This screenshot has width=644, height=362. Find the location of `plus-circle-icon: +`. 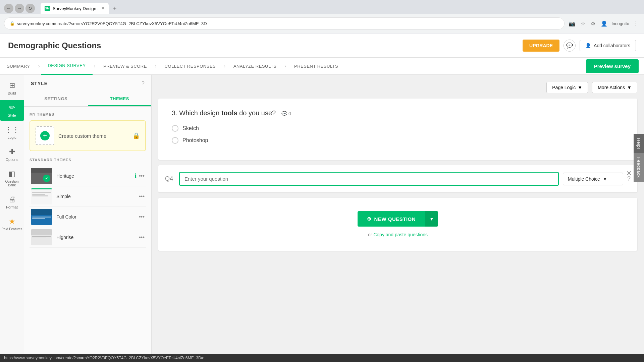

plus-circle-icon: + is located at coordinates (45, 136).